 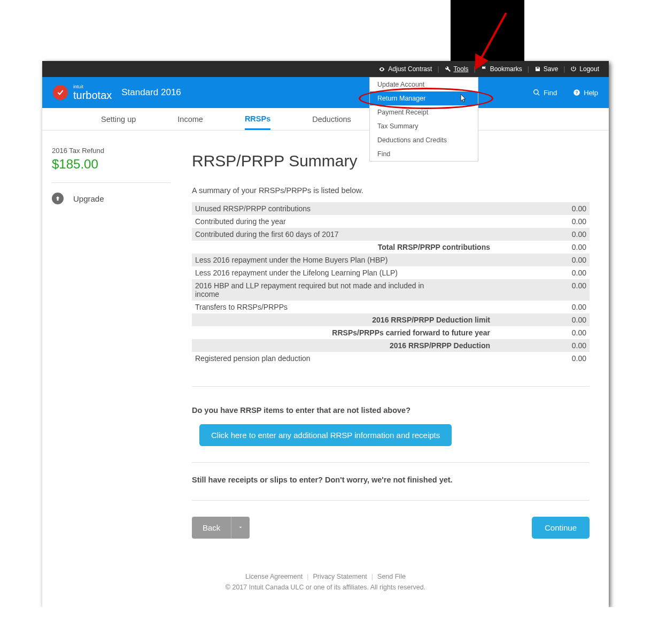 I want to click on table-row: Total RRSP/PRPP contributions0.00, so click(x=391, y=247).